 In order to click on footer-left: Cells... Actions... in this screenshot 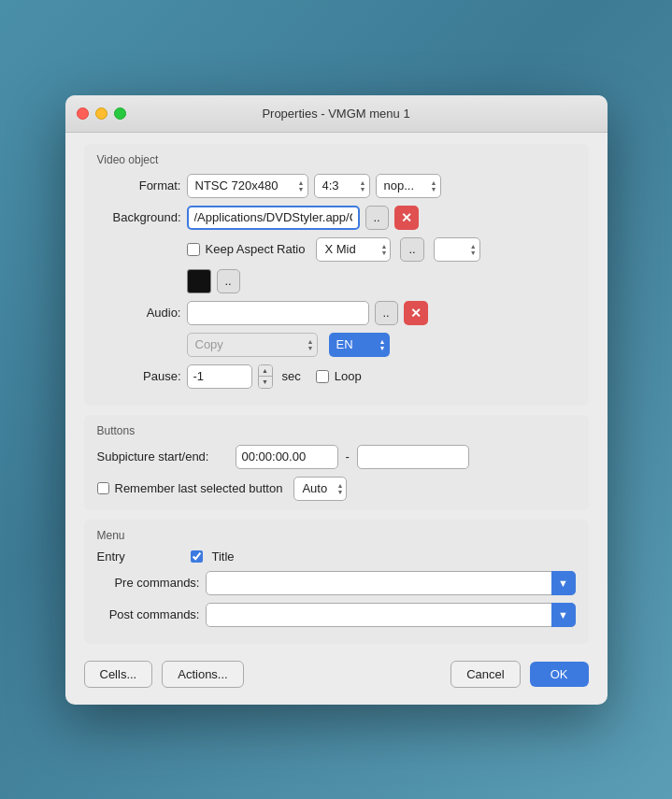, I will do `click(164, 675)`.